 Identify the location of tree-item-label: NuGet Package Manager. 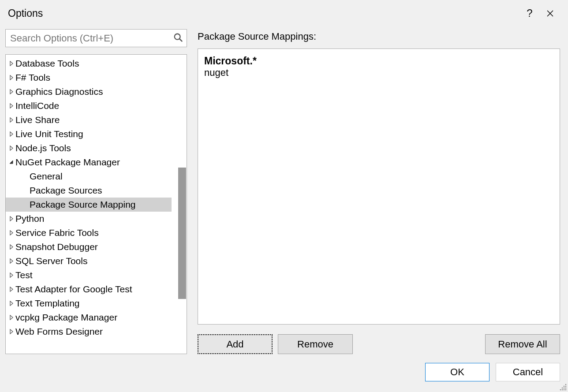
(68, 162).